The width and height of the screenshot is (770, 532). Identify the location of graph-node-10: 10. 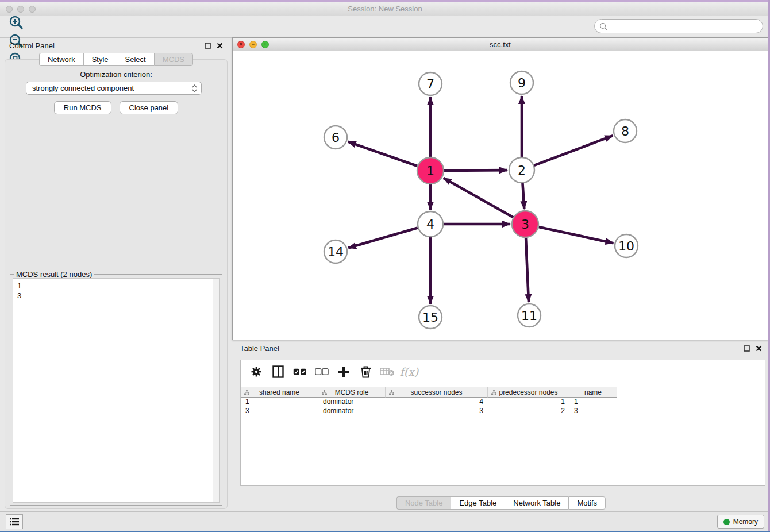
(626, 246).